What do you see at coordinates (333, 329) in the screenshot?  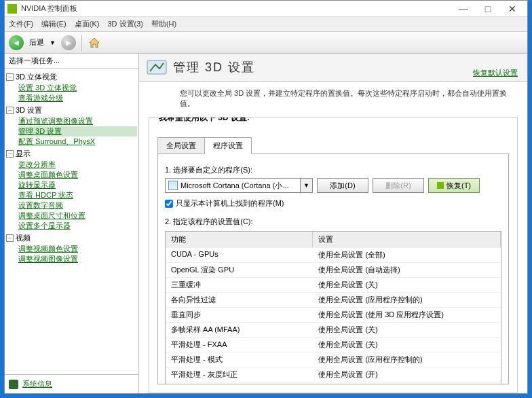 I see `table-row: 多帧采样 AA (MFAA)使用全局设置 (关)` at bounding box center [333, 329].